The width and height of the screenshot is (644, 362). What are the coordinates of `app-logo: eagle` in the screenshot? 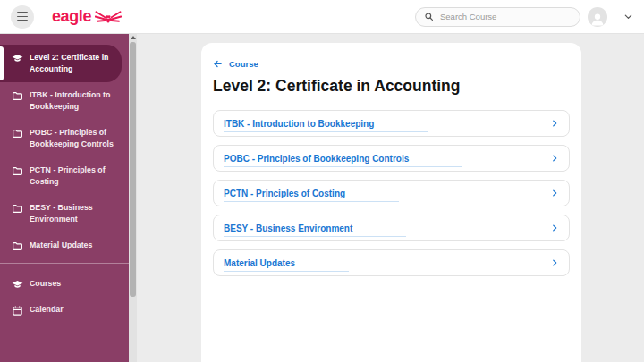 It's located at (87, 16).